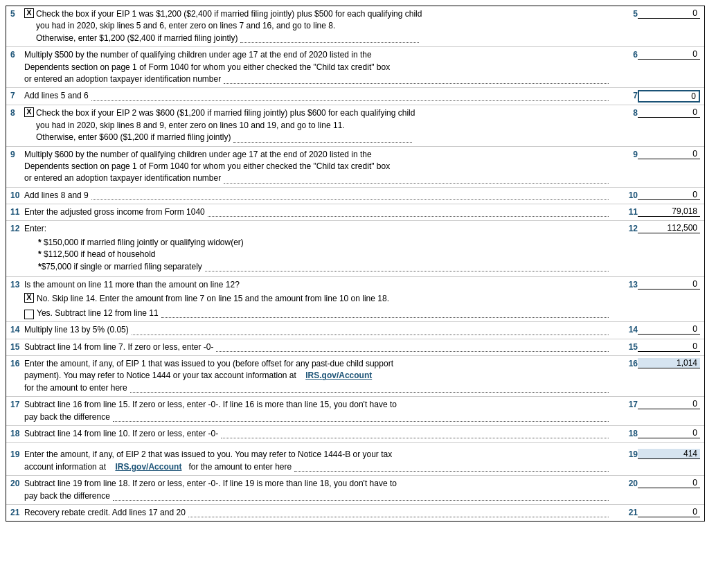 This screenshot has height=588, width=716. I want to click on line-label-9: 9, so click(627, 154).